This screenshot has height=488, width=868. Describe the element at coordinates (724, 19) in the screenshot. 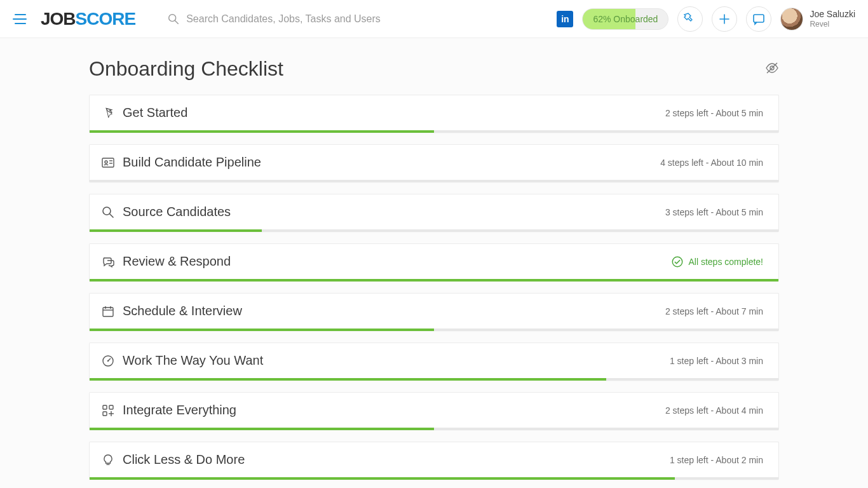

I see `add-button` at that location.